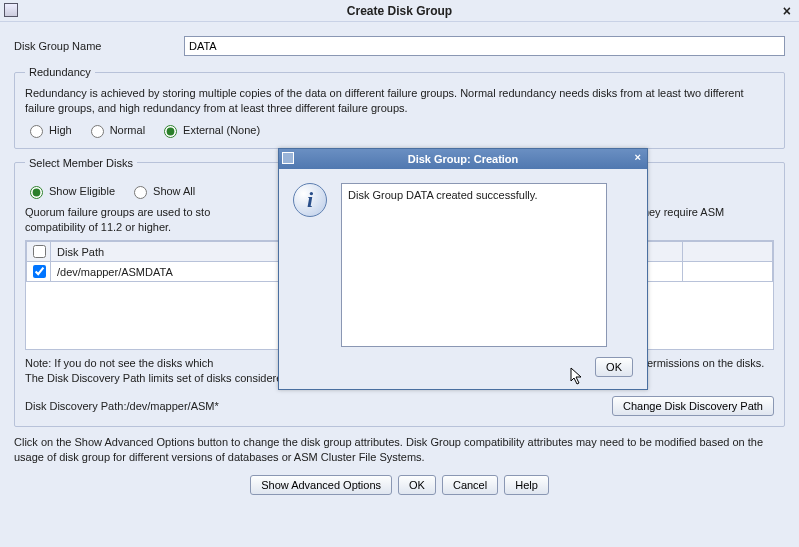 This screenshot has height=547, width=799. Describe the element at coordinates (60, 130) in the screenshot. I see `radio-high-label: High` at that location.